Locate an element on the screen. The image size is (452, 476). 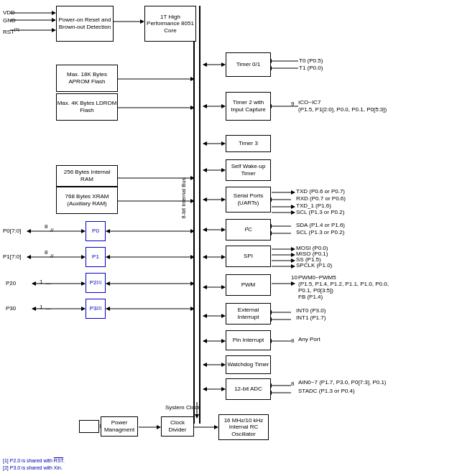
spclk-label: SPCLK (P1.0) is located at coordinates (314, 266).